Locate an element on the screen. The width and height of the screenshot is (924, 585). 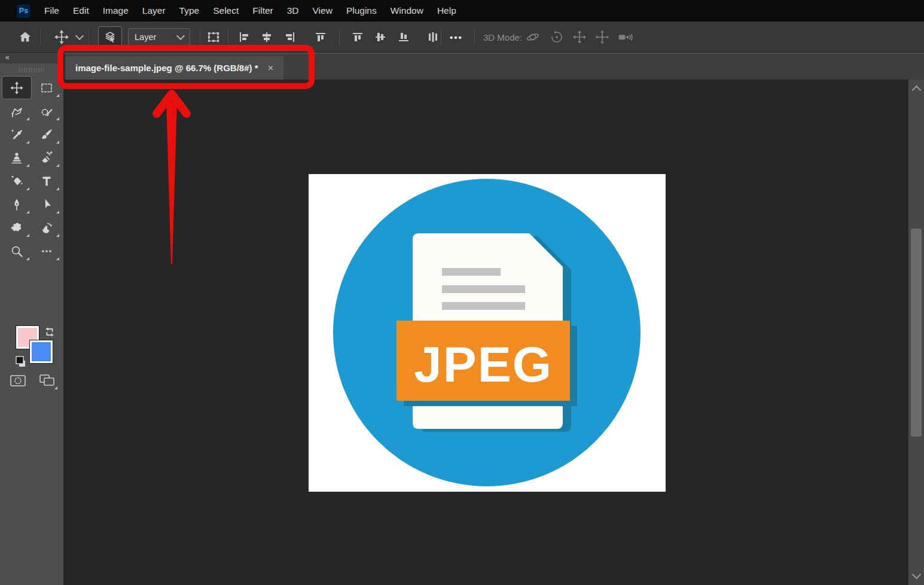
tool-custom-shape is located at coordinates (17, 227).